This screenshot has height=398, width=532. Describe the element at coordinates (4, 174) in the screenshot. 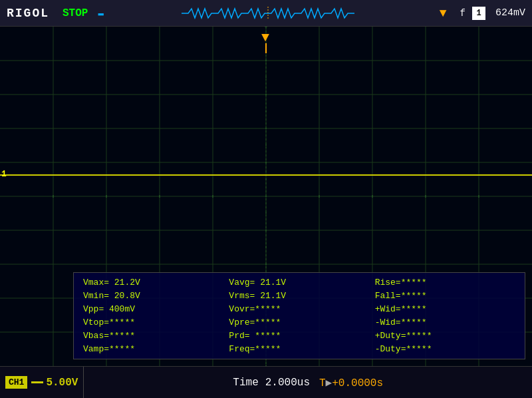

I see `ch1-level-marker: 1` at that location.